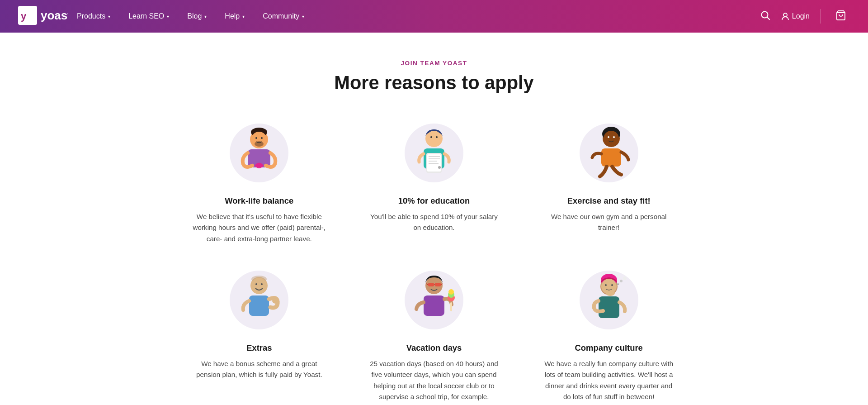 This screenshot has width=868, height=405. Describe the element at coordinates (609, 153) in the screenshot. I see `illustration-exercise` at that location.